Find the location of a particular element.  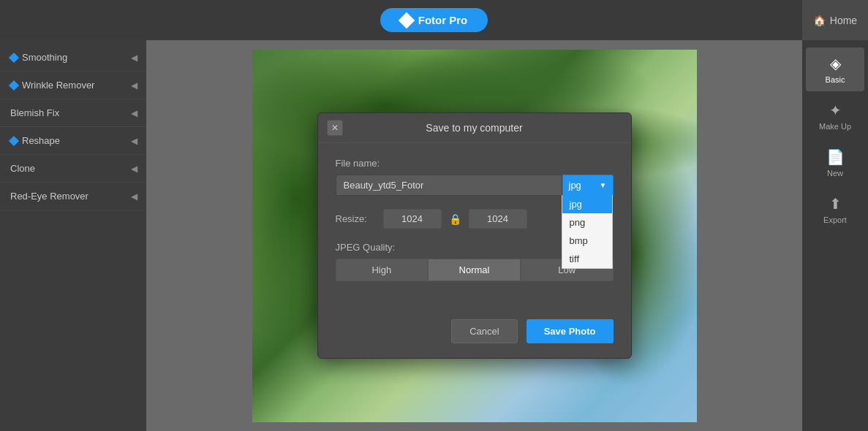

fotor-pro-label: Fotor Pro is located at coordinates (443, 20).